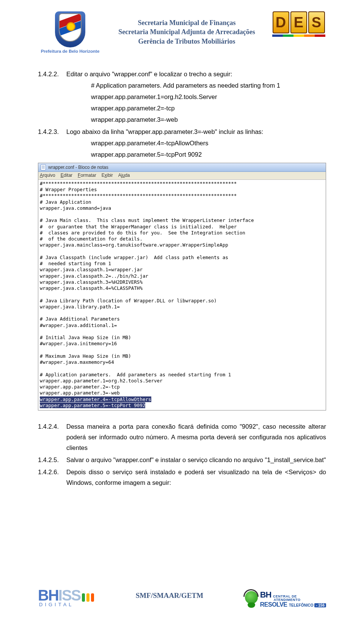 This screenshot has height=618, width=364. Describe the element at coordinates (320, 605) in the screenshot. I see `resolve-number: - 156` at that location.